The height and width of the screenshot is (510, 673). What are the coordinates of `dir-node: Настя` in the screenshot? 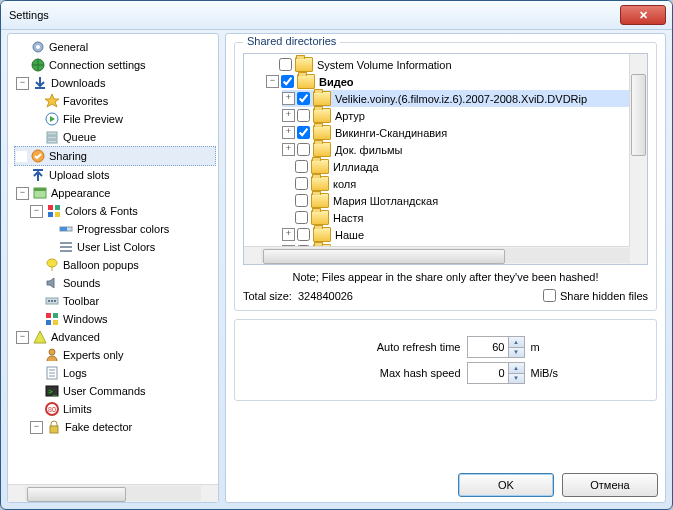 It's located at (464, 218).